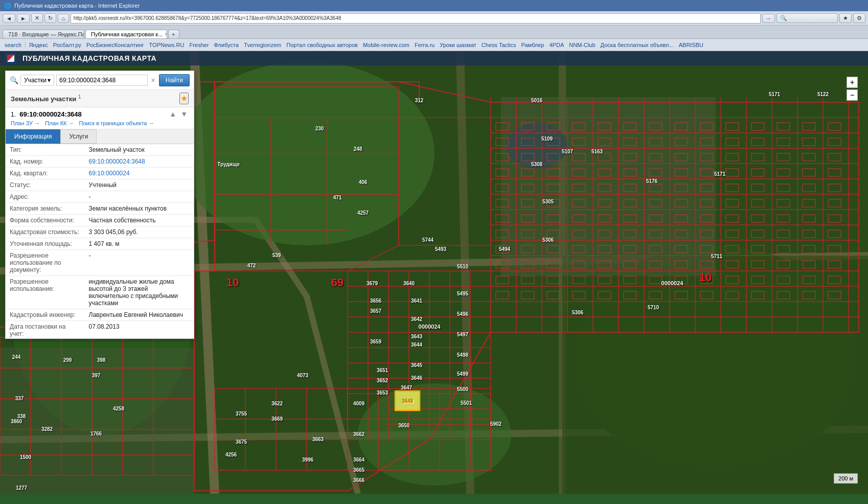 The height and width of the screenshot is (504, 868). Describe the element at coordinates (386, 45) in the screenshot. I see `bookmark-mobile: Mobile-review.com` at that location.